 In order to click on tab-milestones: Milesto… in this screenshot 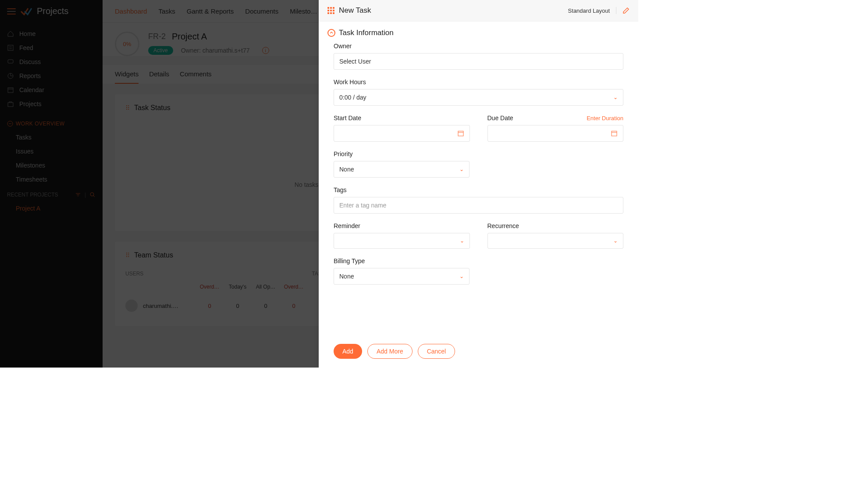, I will do `click(303, 11)`.